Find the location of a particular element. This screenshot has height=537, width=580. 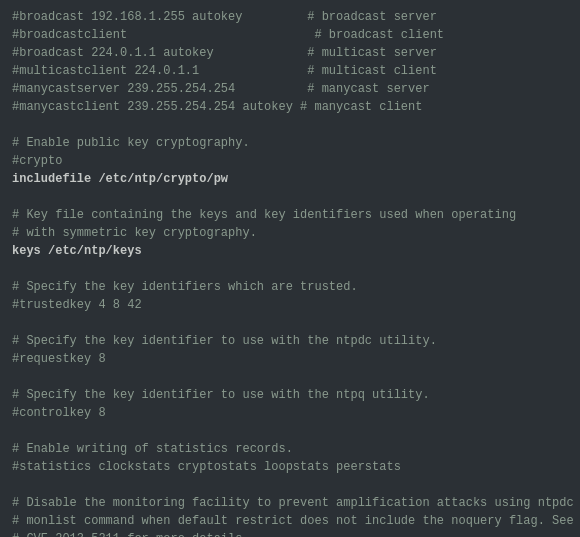

code-line: # with symmetric key cryptography. is located at coordinates (290, 233).